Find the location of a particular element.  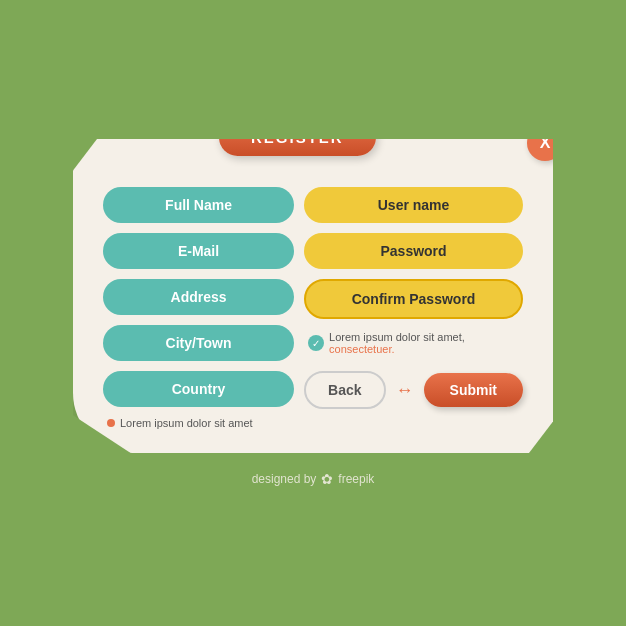

close-button: X is located at coordinates (545, 143).